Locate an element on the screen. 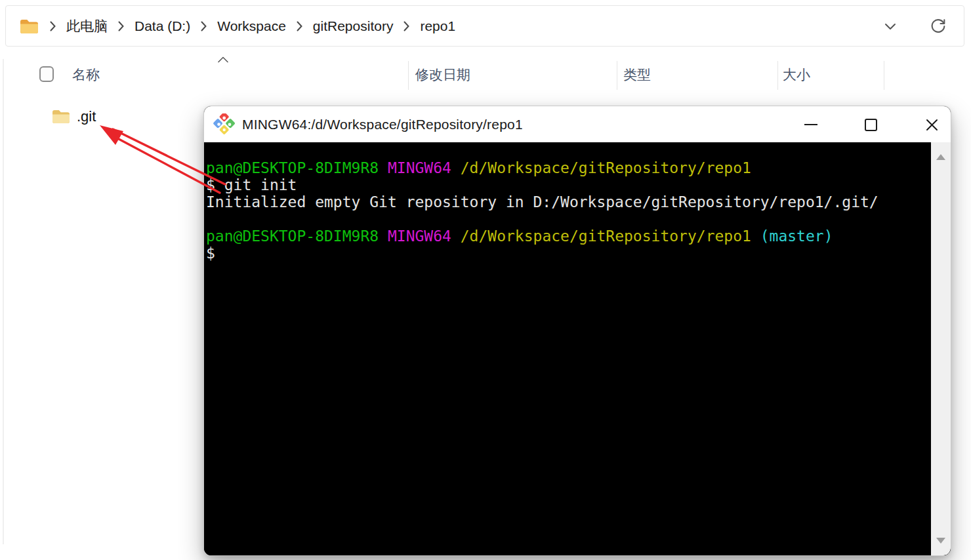 The width and height of the screenshot is (971, 560). breadcrumb-item-gitrepository: gitRepository is located at coordinates (353, 26).